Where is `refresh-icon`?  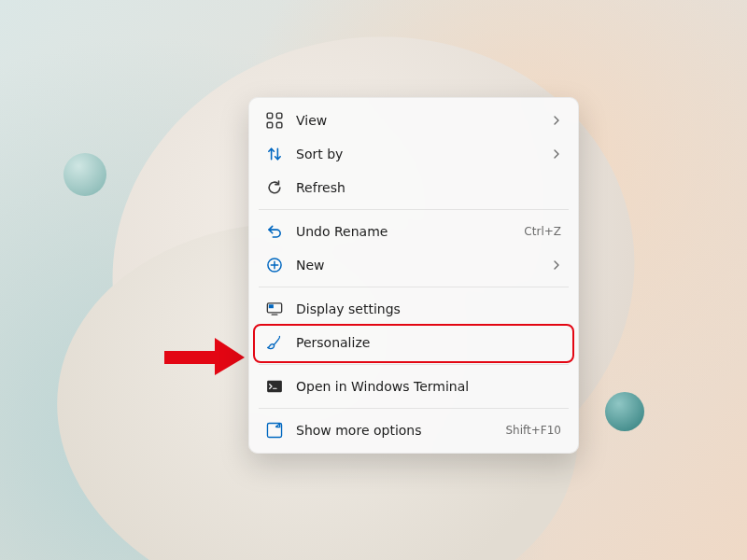
refresh-icon is located at coordinates (275, 188).